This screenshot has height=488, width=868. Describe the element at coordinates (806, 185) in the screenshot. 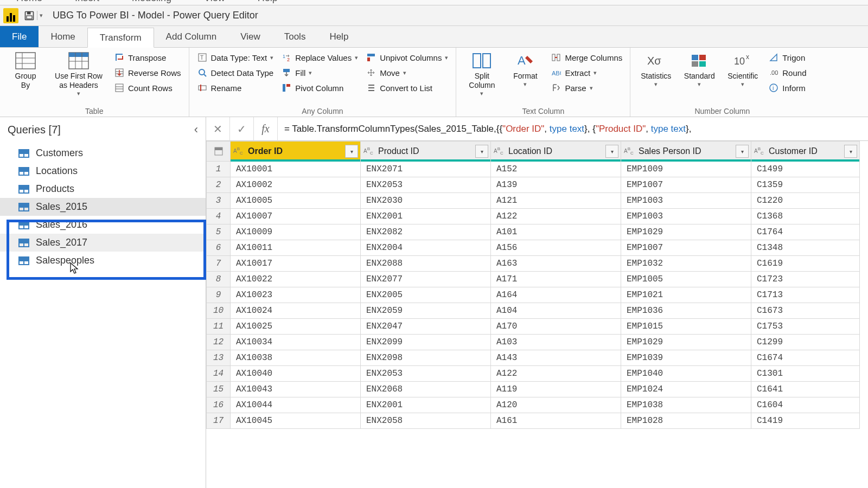

I see `cell: C1359` at that location.